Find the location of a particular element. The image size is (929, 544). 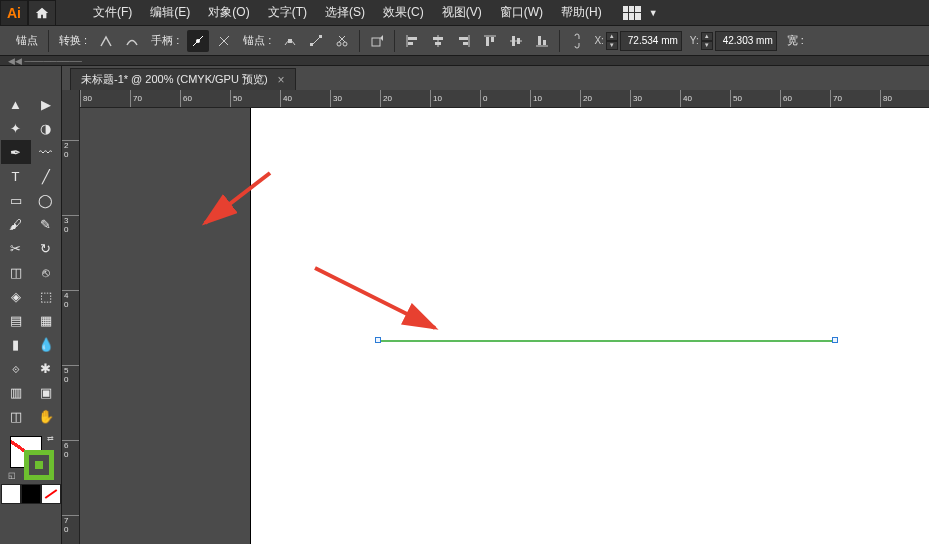

rectangle-tool: ▭ is located at coordinates (16, 200).